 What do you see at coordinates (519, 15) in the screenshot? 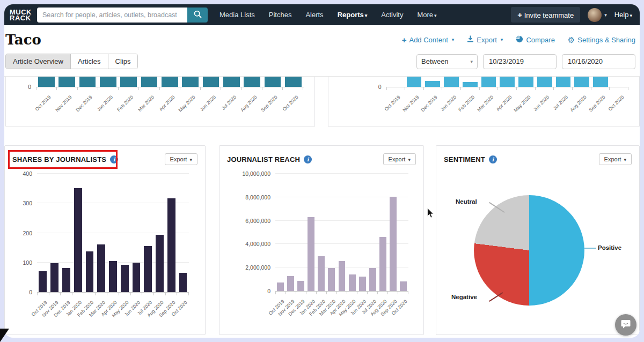
I see `plus-icon: +` at bounding box center [519, 15].